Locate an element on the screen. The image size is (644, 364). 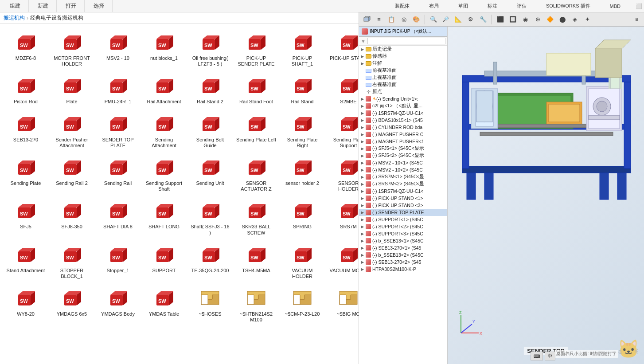
file-item: SW Stopper_1 is located at coordinates (118, 261).